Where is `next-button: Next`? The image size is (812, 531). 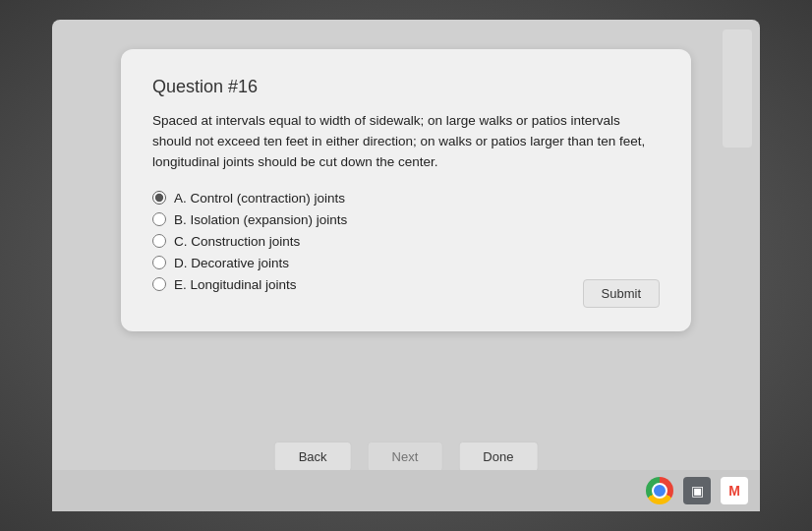
next-button: Next is located at coordinates (405, 456).